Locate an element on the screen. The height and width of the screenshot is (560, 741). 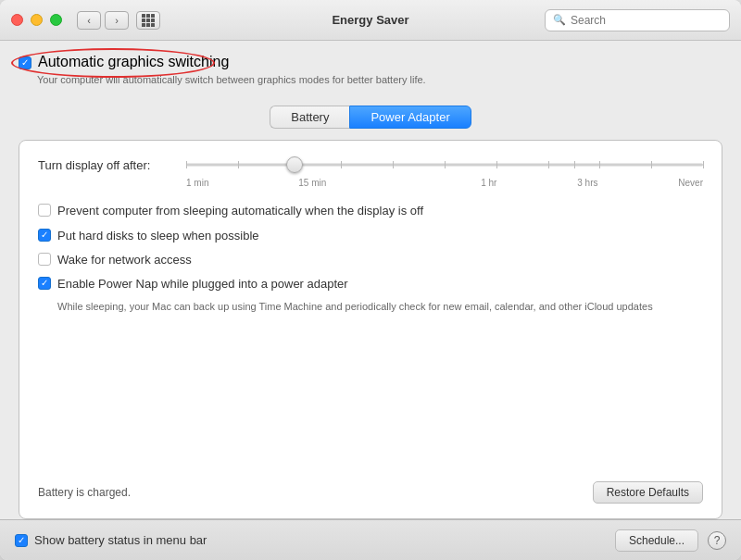
back-button: ‹ is located at coordinates (89, 20).